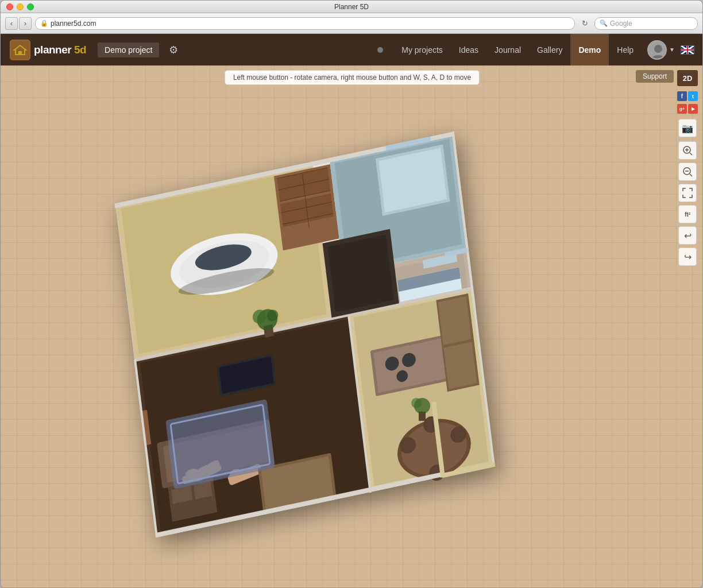 Image resolution: width=703 pixels, height=588 pixels. I want to click on top-nav: planner 5d Demo project ⚙ My projects Id…, so click(352, 49).